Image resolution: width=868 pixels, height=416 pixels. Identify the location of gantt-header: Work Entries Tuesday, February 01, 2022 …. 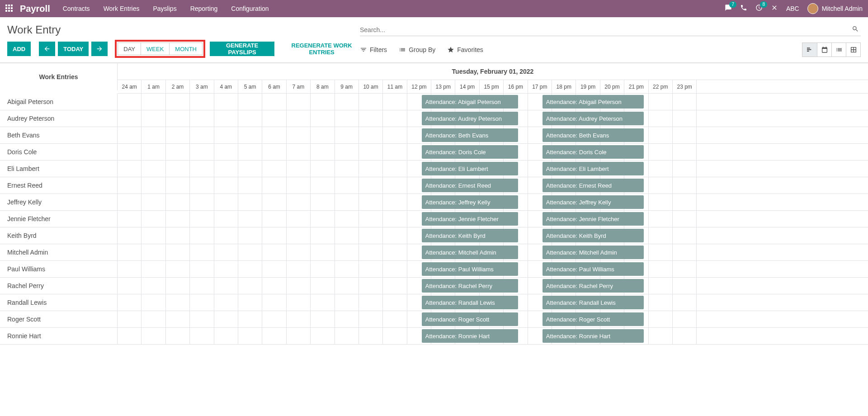
(434, 79).